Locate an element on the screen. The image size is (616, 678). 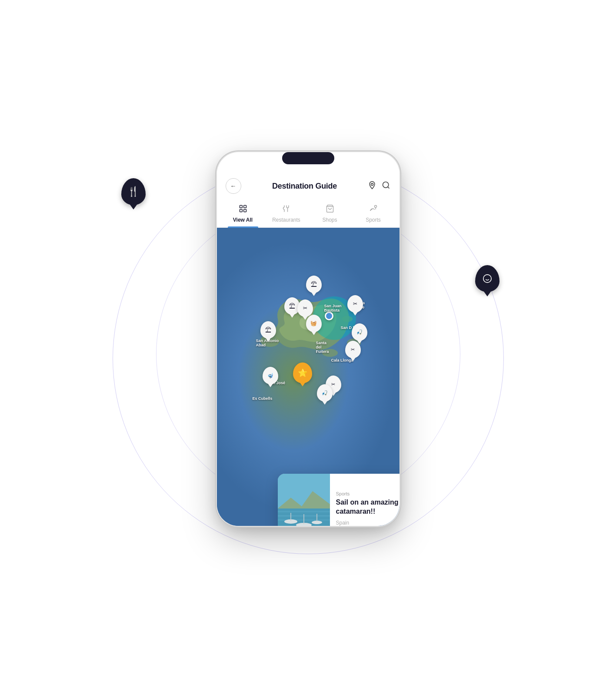
map-pin-8: ✂ is located at coordinates (353, 349).